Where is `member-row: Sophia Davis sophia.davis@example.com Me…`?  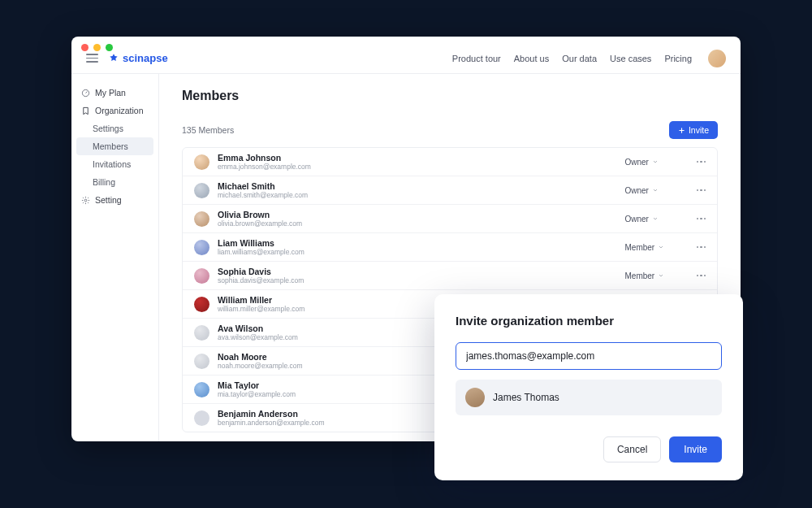 member-row: Sophia Davis sophia.davis@example.com Me… is located at coordinates (450, 276).